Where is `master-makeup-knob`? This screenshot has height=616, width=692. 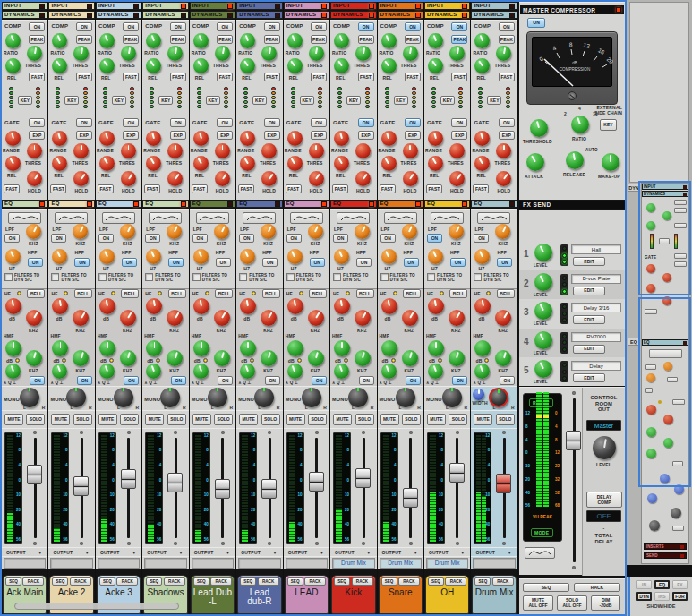 master-makeup-knob is located at coordinates (611, 162).